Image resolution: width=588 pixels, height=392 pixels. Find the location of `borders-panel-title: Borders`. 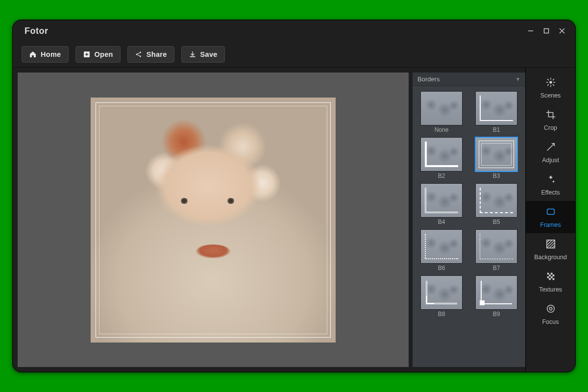

borders-panel-title: Borders is located at coordinates (429, 79).